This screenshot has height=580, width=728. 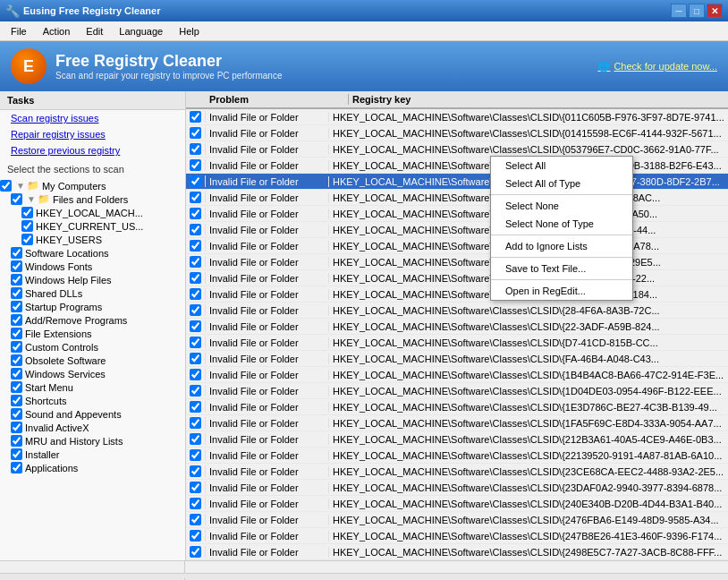 What do you see at coordinates (95, 31) in the screenshot?
I see `menu-item-edit: Edit` at bounding box center [95, 31].